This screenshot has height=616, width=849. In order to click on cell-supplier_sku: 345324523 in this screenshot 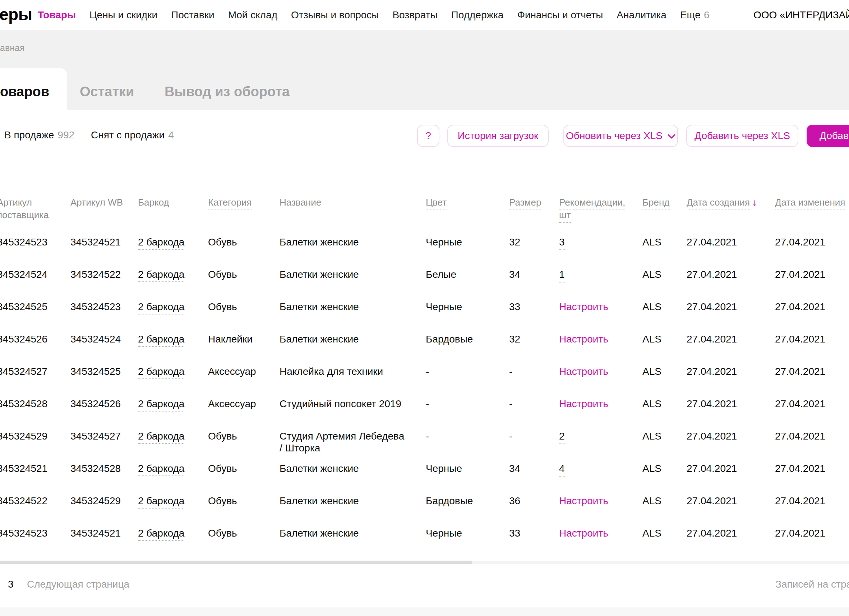, I will do `click(29, 533)`.